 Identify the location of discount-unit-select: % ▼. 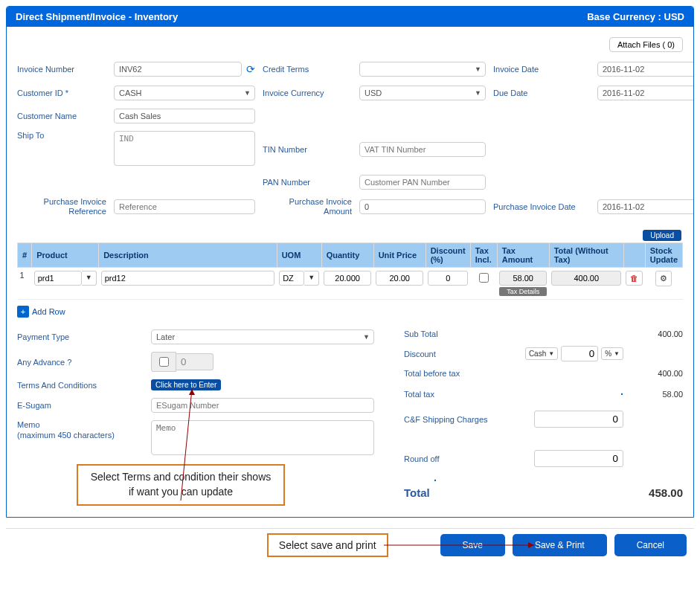
(612, 354).